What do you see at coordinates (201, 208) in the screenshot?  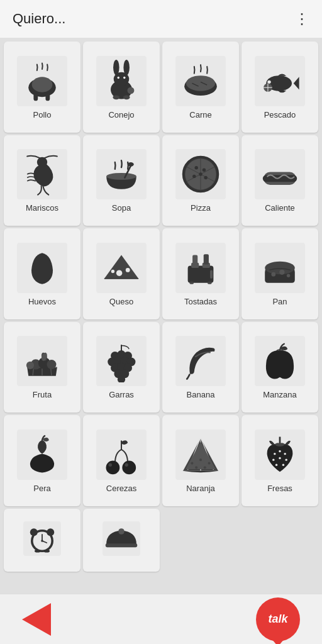 I see `pizza-label: Pizza` at bounding box center [201, 208].